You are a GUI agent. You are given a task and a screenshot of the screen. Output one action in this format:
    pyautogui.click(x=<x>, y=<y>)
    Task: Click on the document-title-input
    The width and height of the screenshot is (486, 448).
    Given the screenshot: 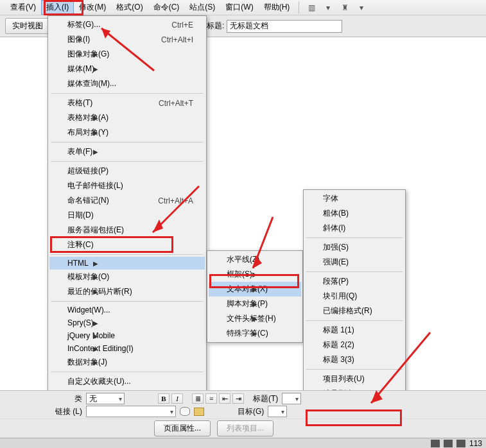 What is the action you would take?
    pyautogui.click(x=284, y=26)
    